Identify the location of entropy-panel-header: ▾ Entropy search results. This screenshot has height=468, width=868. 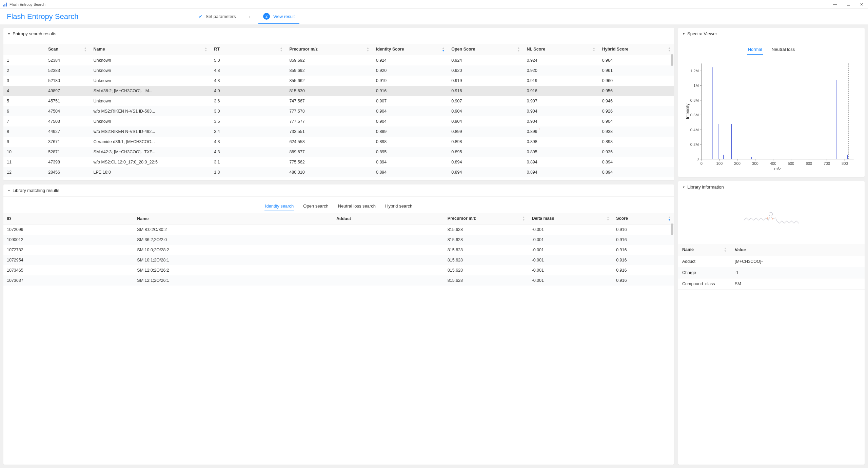
(339, 34).